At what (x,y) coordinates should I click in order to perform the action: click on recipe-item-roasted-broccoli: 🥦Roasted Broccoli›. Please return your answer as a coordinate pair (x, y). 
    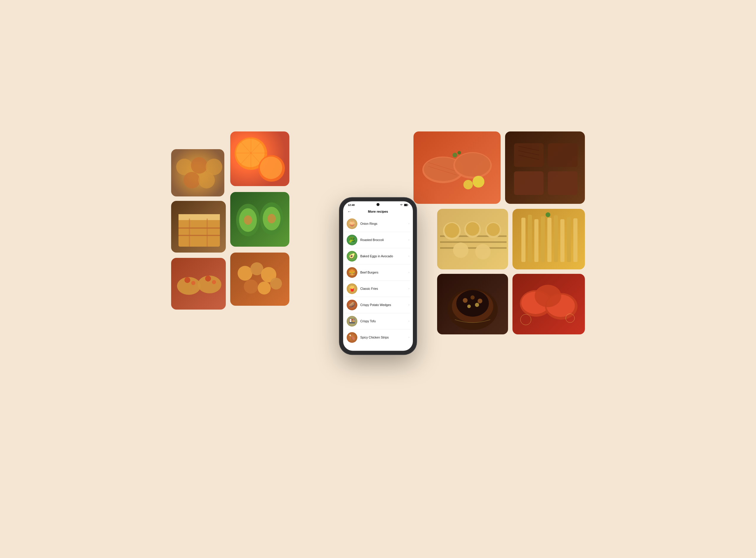
    Looking at the image, I should click on (378, 240).